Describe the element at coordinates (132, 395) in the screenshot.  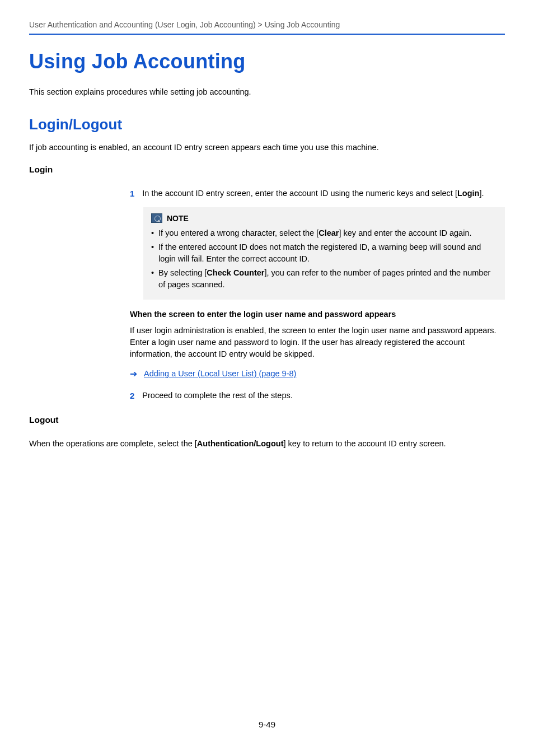
I see `step-number: 2` at that location.